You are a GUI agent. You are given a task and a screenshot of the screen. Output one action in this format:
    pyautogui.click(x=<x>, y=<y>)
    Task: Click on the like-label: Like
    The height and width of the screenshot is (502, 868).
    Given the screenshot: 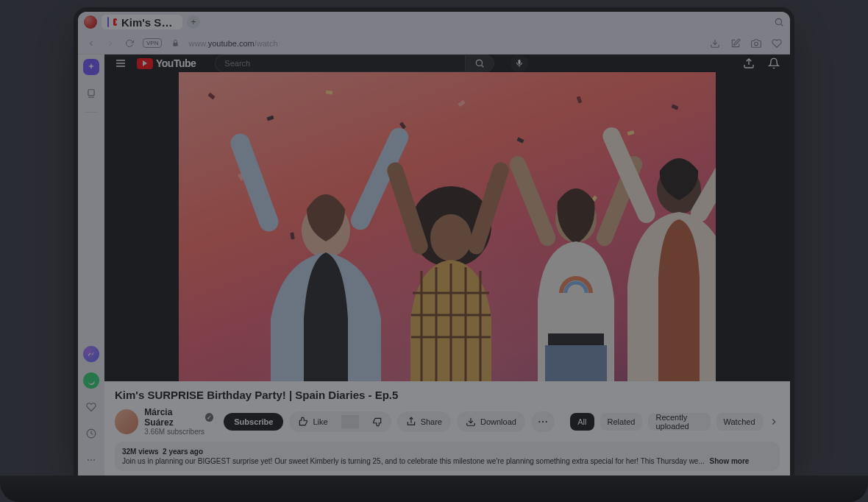 What is the action you would take?
    pyautogui.click(x=320, y=422)
    